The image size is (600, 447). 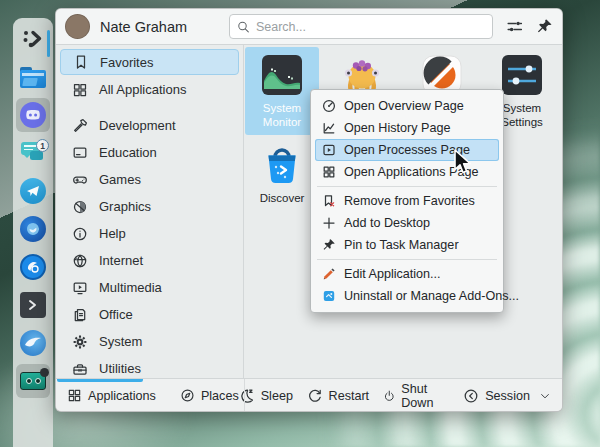 What do you see at coordinates (432, 296) in the screenshot?
I see `menu-item-label: Uninstall or Manage Add-Ons...` at bounding box center [432, 296].